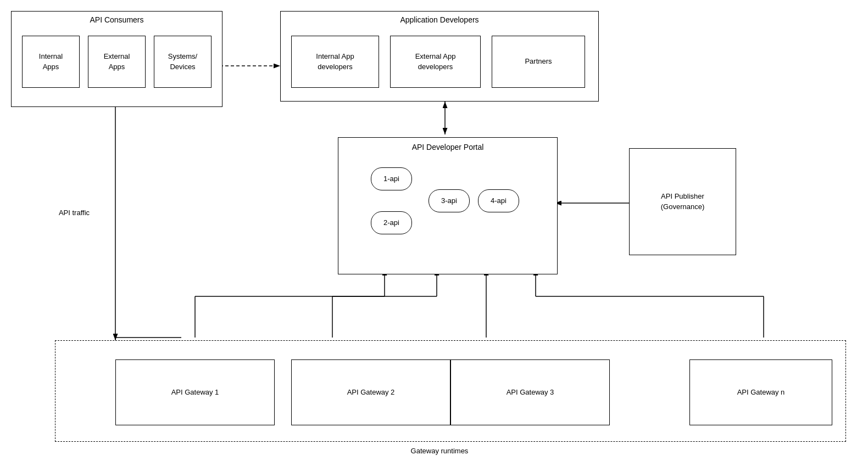 The image size is (868, 461). I want to click on api-2-box: 2-api, so click(391, 223).